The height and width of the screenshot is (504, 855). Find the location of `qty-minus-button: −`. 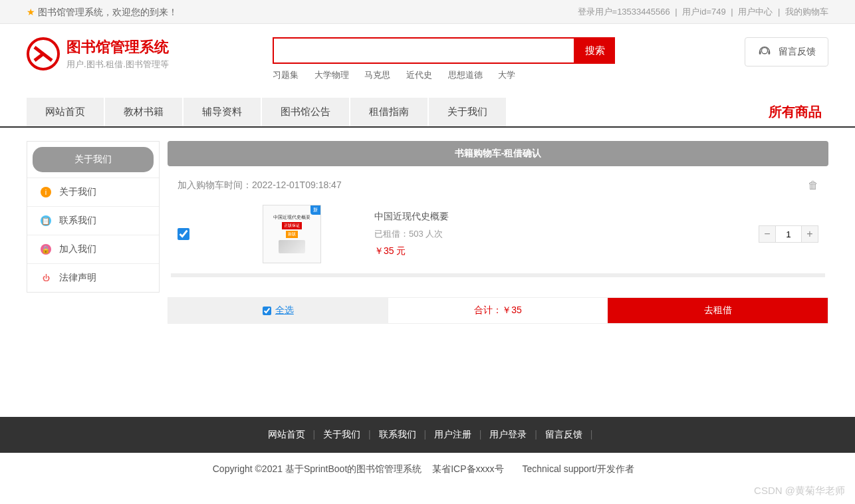

qty-minus-button: − is located at coordinates (767, 234).